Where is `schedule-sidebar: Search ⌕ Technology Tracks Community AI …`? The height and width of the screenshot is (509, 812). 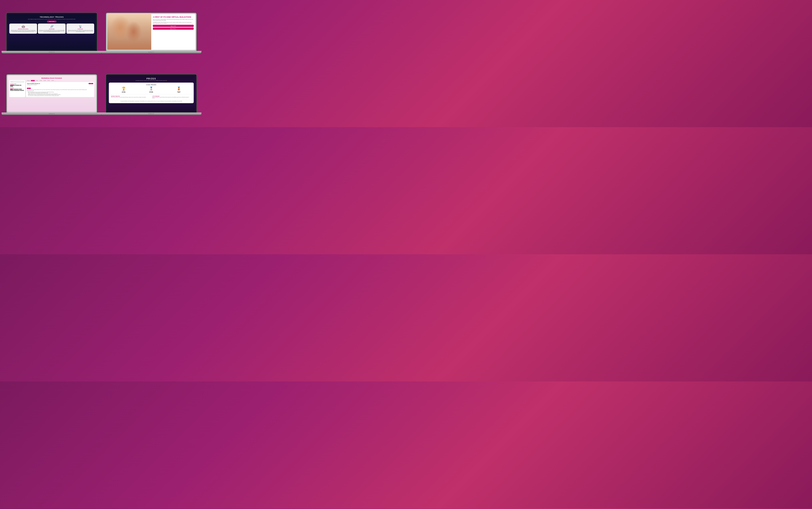 schedule-sidebar: Search ⌕ Technology Tracks Community AI … is located at coordinates (18, 89).